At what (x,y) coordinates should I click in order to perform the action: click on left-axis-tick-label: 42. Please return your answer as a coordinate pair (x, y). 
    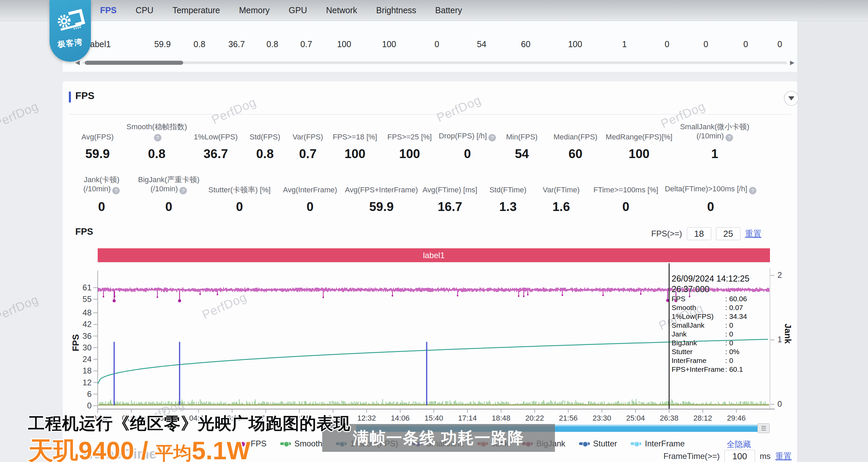
    Looking at the image, I should click on (82, 324).